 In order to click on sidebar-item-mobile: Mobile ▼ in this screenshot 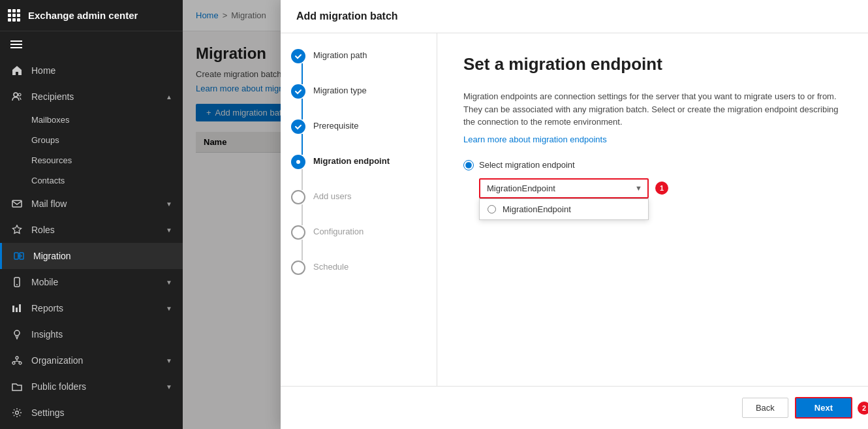, I will do `click(91, 282)`.